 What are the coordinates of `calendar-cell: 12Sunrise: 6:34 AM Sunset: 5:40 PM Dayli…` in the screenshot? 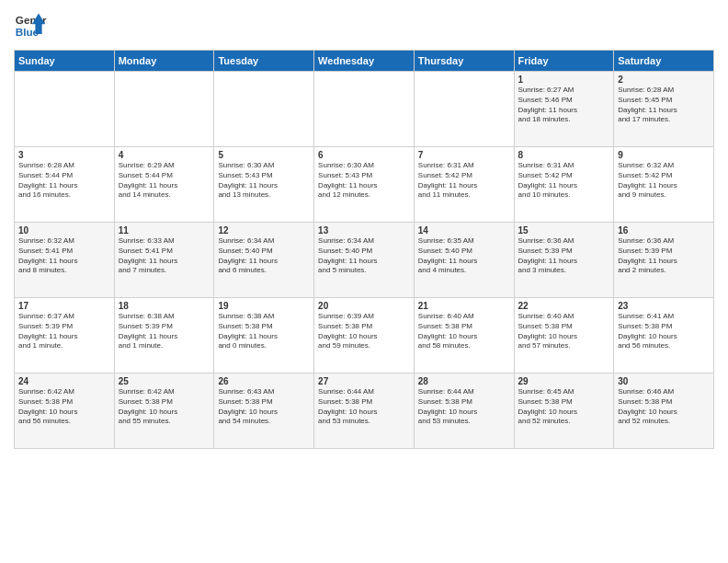 It's located at (265, 260).